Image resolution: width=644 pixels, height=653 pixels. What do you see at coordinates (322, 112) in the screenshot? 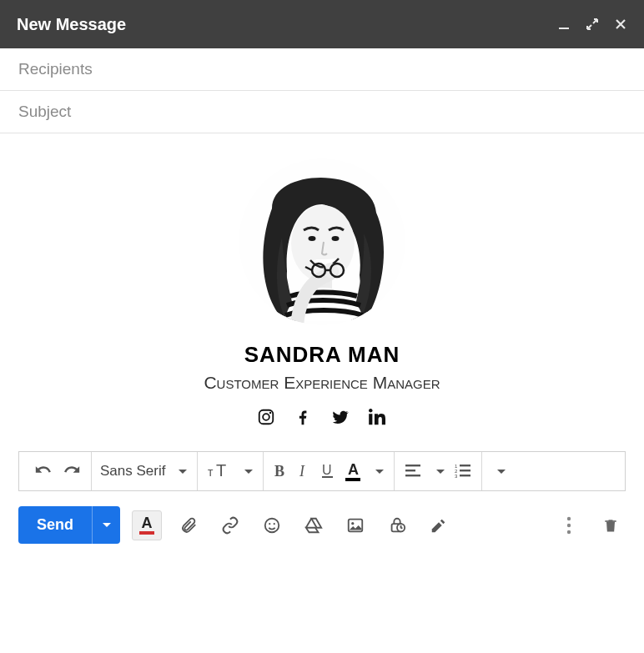
I see `subject-input` at bounding box center [322, 112].